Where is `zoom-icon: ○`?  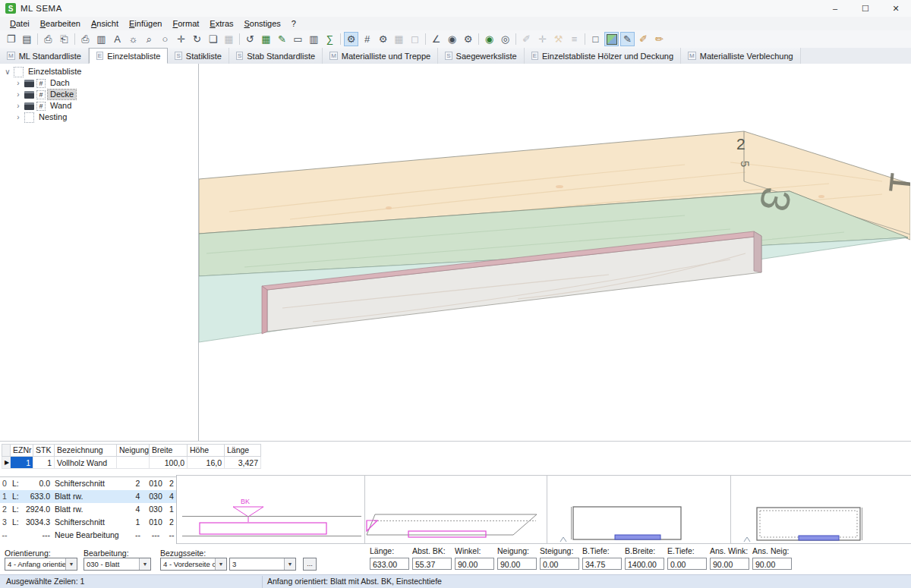
zoom-icon: ○ is located at coordinates (165, 39).